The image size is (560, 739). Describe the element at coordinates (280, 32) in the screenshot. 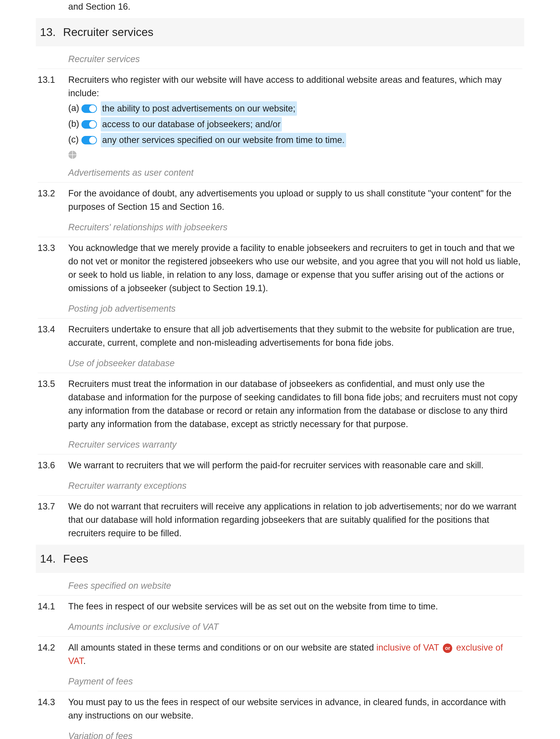

I see `section-13-heading: 13. Recruiter services` at that location.